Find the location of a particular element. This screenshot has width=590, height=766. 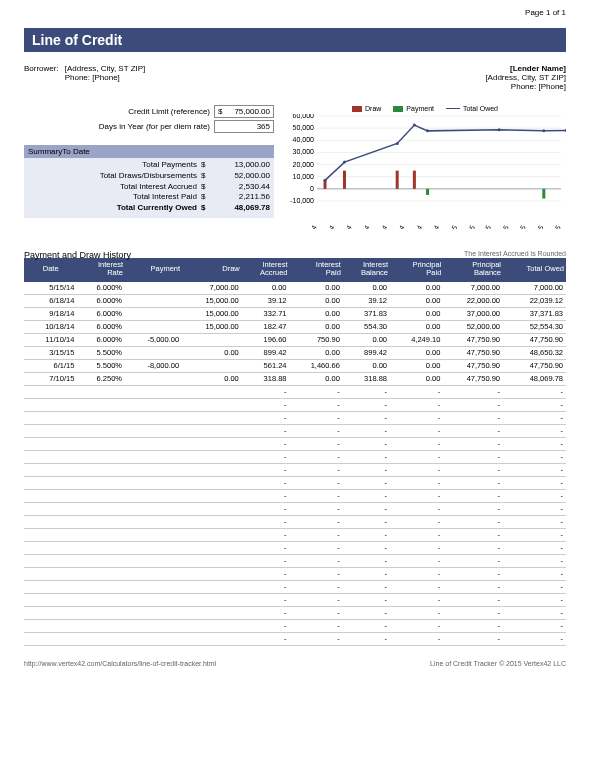

svg-text: 5/1/14 is located at coordinates (310, 226).